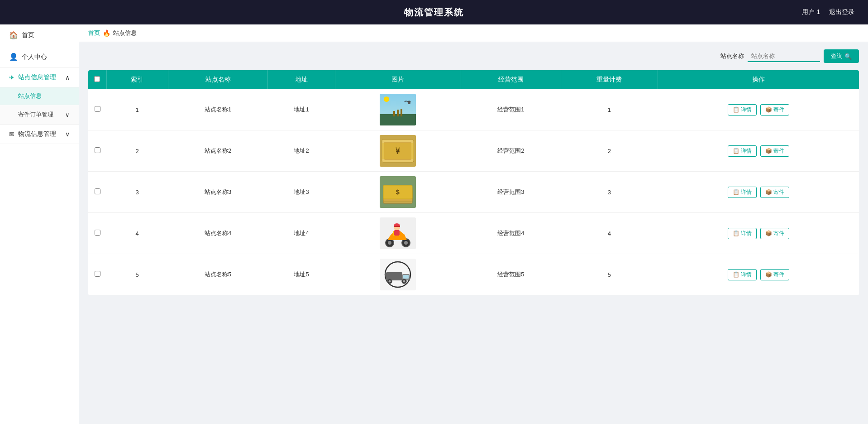 The image size is (868, 424). What do you see at coordinates (39, 115) in the screenshot?
I see `sidebar-subitem-parcel-order: 寄件订单管理 ∨` at bounding box center [39, 115].